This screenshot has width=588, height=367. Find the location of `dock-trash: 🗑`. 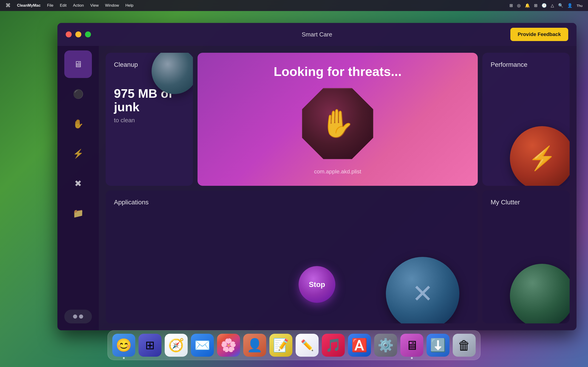

dock-trash: 🗑 is located at coordinates (464, 345).